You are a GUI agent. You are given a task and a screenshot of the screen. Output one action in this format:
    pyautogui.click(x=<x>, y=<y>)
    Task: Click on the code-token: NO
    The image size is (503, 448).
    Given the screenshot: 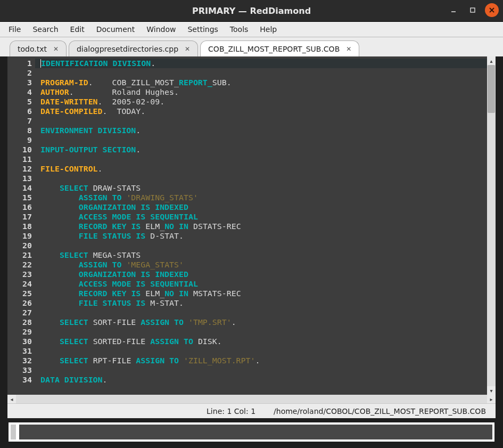 What is the action you would take?
    pyautogui.click(x=171, y=294)
    